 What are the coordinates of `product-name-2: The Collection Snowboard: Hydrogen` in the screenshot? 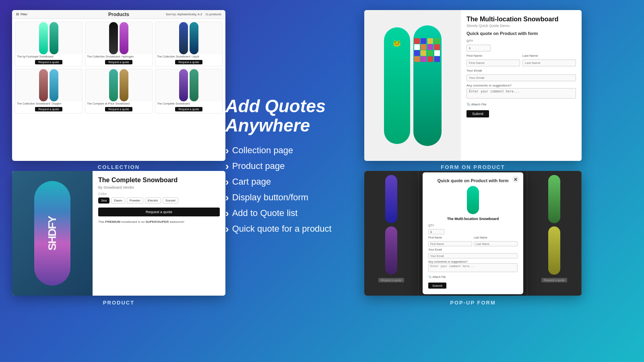 It's located at (119, 56).